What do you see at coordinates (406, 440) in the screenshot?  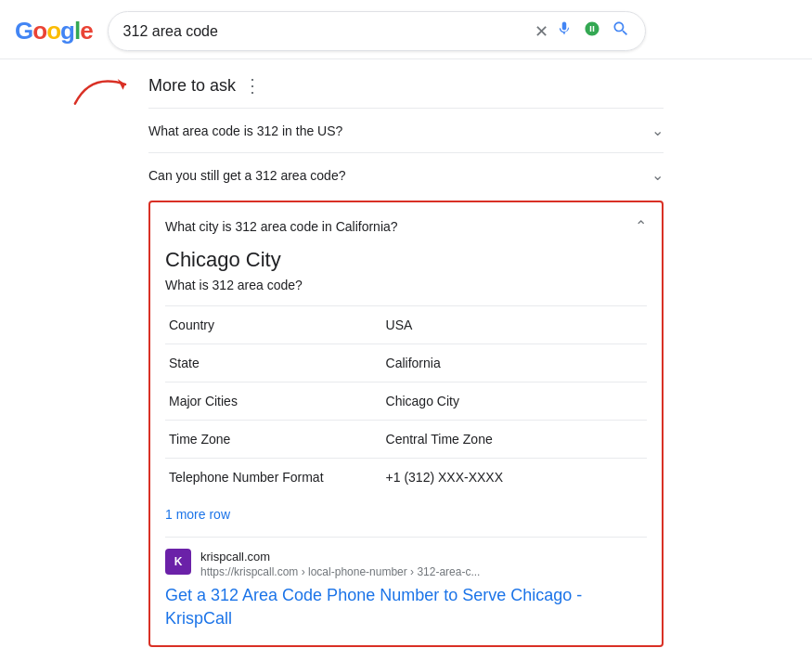 I see `table-row: Time Zone Central Time Zone` at bounding box center [406, 440].